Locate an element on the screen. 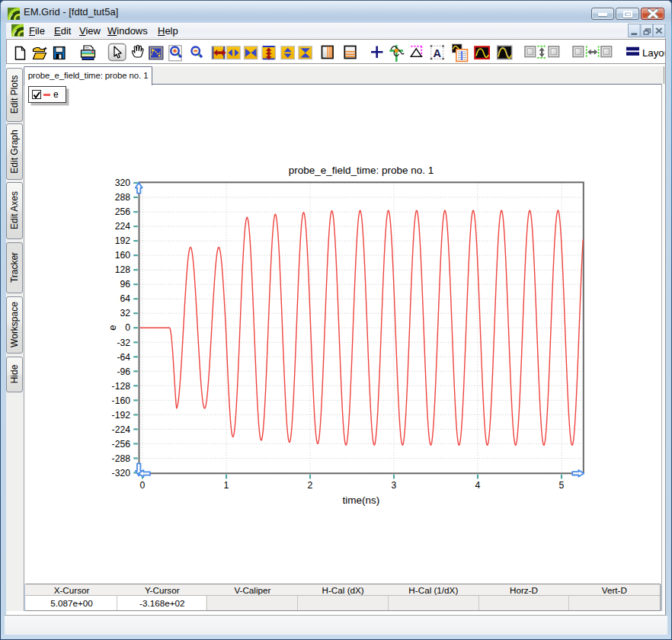 Image resolution: width=672 pixels, height=640 pixels. svg-text: -320 is located at coordinates (122, 473).